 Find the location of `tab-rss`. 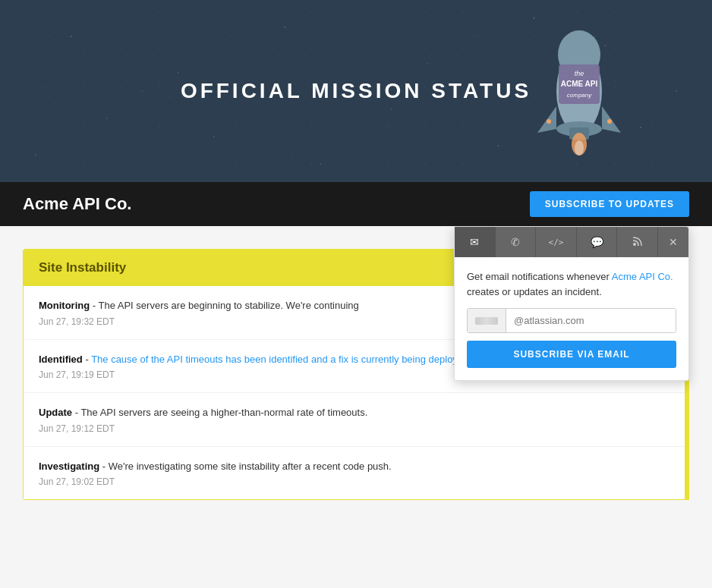

tab-rss is located at coordinates (638, 242).